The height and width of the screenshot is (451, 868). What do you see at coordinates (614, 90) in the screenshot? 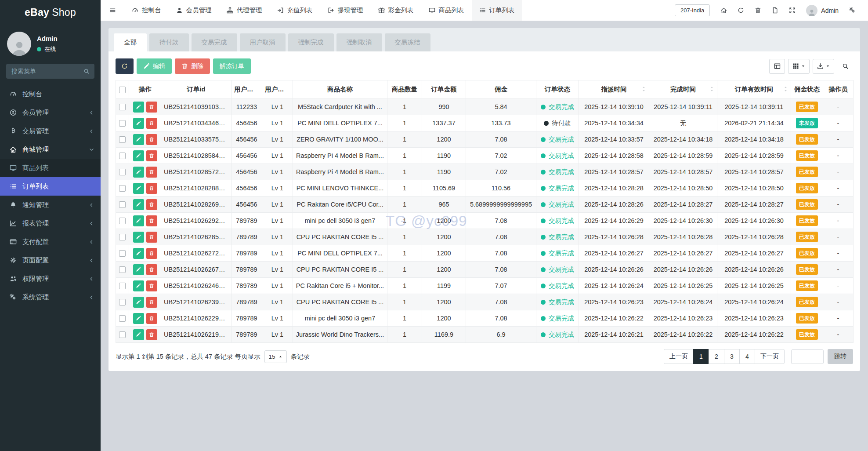
I see `column-header-指派时间: 指派时间` at bounding box center [614, 90].